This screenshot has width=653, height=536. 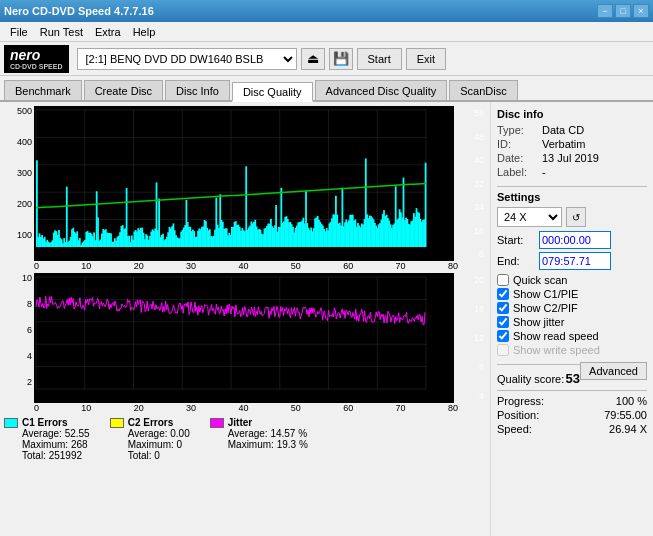 What do you see at coordinates (572, 401) in the screenshot?
I see `progress-row: Progress: 100 %` at bounding box center [572, 401].